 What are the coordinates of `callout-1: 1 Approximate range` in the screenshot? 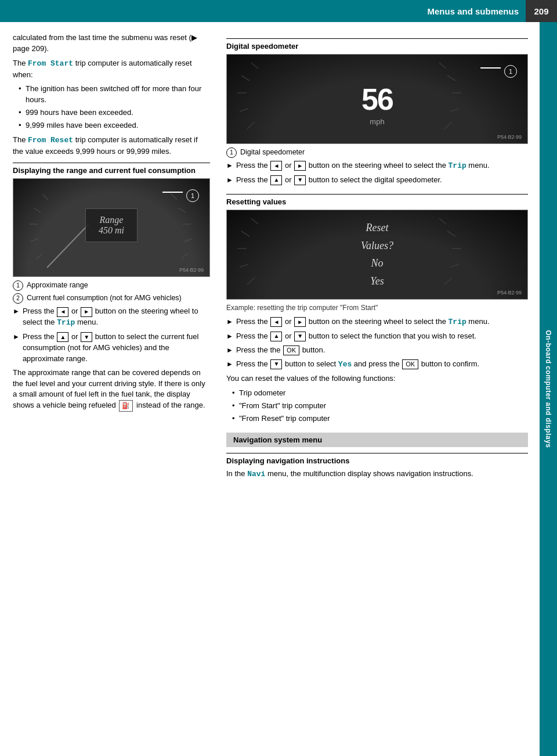 It's located at (111, 286).